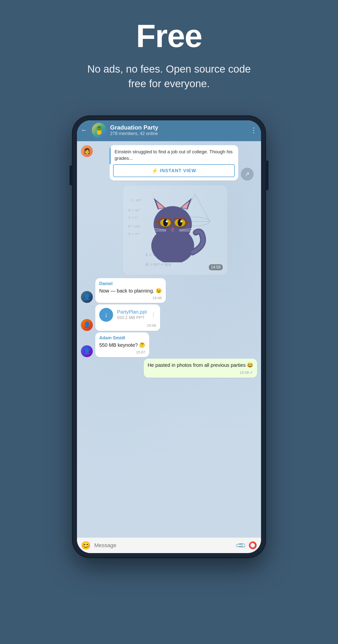 This screenshot has height=644, width=338. What do you see at coordinates (130, 284) in the screenshot?
I see `message-sender: Daniel` at bounding box center [130, 284].